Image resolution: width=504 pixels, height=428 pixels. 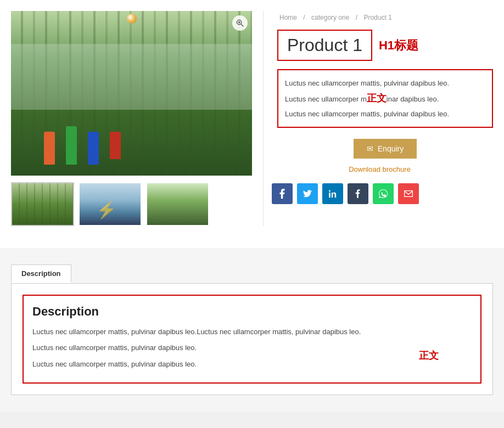 I want to click on breadcrumb-home: Home, so click(x=288, y=18).